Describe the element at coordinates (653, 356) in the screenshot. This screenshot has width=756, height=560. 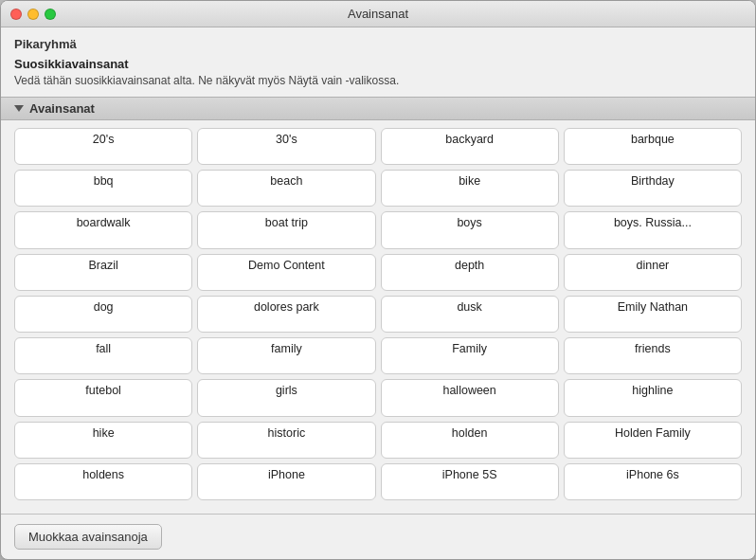
I see `keyword-tag: friends` at that location.